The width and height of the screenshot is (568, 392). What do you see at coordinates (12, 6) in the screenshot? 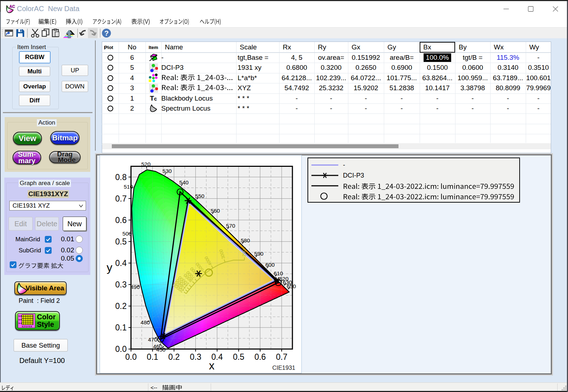
I see `svg-text: AC` at bounding box center [12, 6].